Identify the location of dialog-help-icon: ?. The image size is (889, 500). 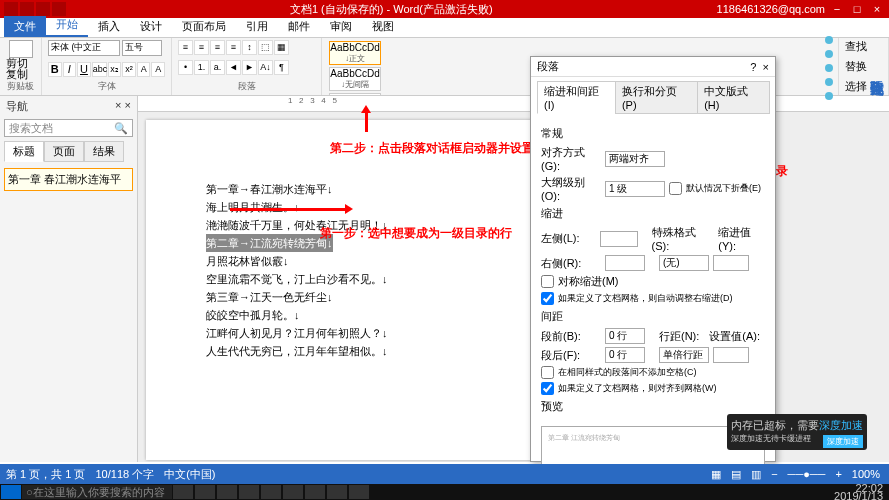
(753, 67).